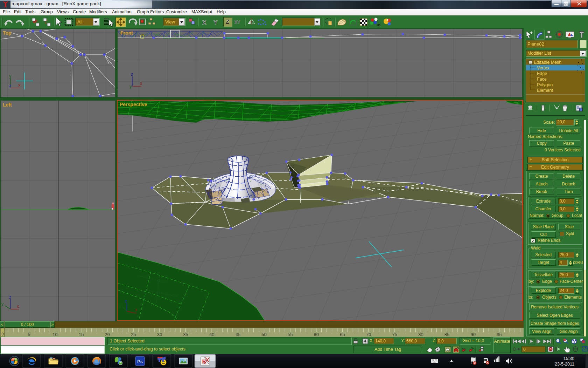 This screenshot has height=368, width=588. I want to click on svg-text: Top, so click(7, 33).